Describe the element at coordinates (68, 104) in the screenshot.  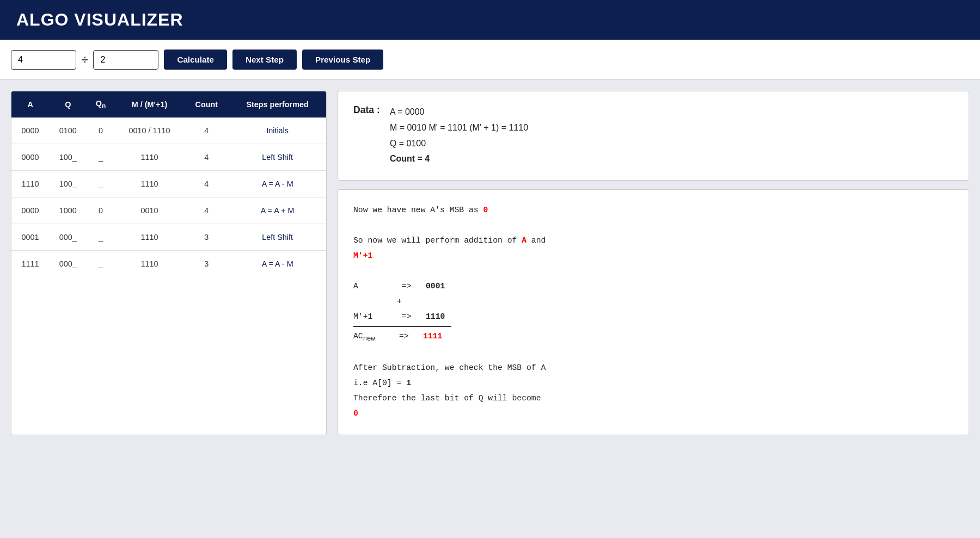
I see `col-header-Q: Q` at that location.